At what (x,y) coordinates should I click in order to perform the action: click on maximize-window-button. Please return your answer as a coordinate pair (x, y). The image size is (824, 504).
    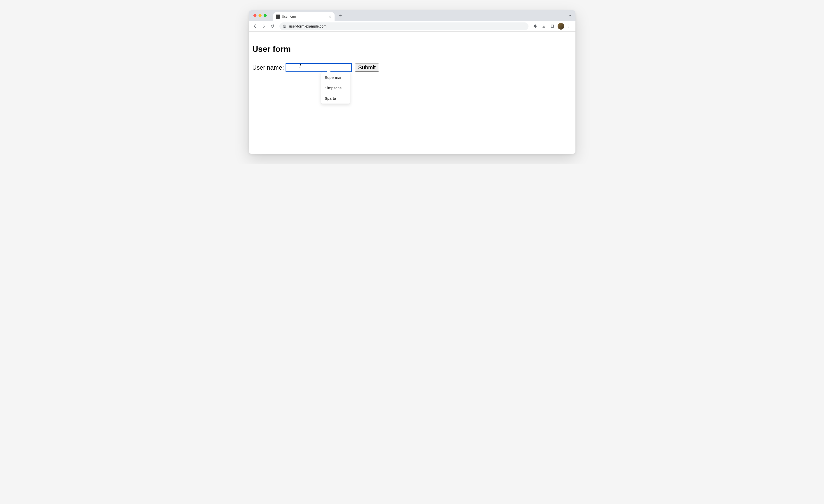
    Looking at the image, I should click on (265, 15).